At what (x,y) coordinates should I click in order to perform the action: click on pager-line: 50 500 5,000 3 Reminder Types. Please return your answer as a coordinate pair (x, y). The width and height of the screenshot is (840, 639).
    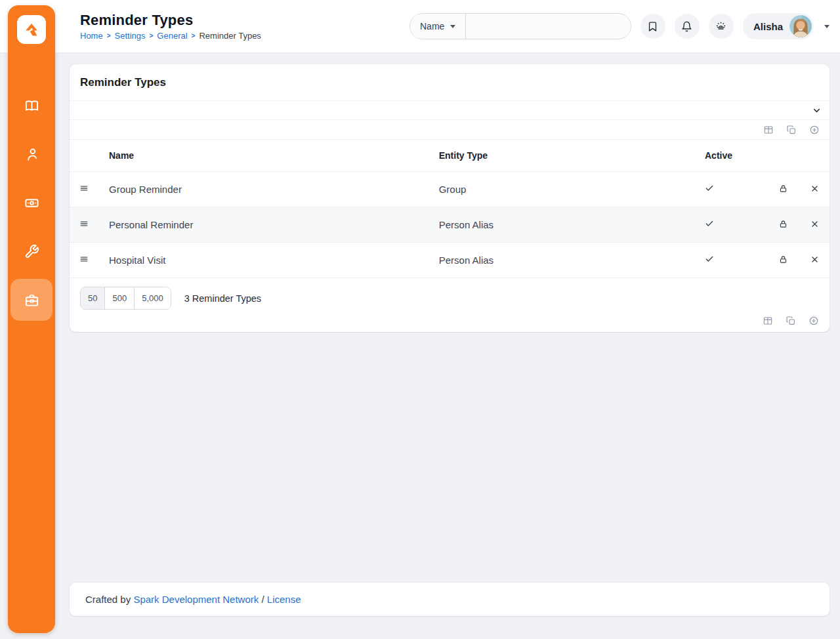
    Looking at the image, I should click on (450, 298).